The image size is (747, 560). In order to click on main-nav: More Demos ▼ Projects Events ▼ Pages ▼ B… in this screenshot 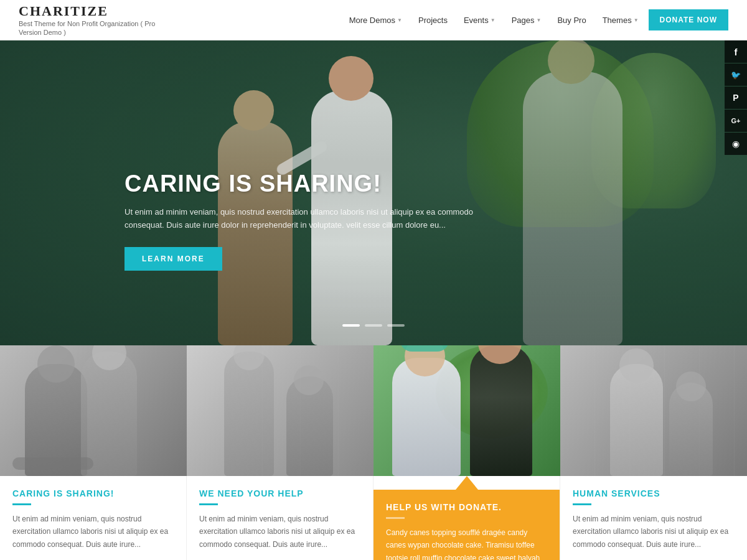, I will do `click(535, 20)`.